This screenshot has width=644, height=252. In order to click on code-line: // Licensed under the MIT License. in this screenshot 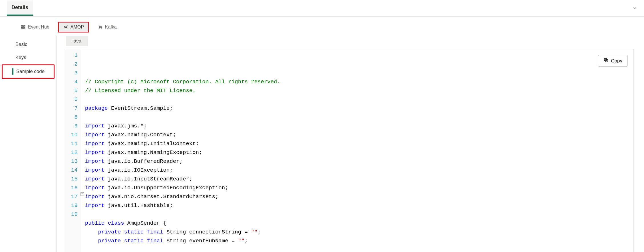, I will do `click(357, 91)`.